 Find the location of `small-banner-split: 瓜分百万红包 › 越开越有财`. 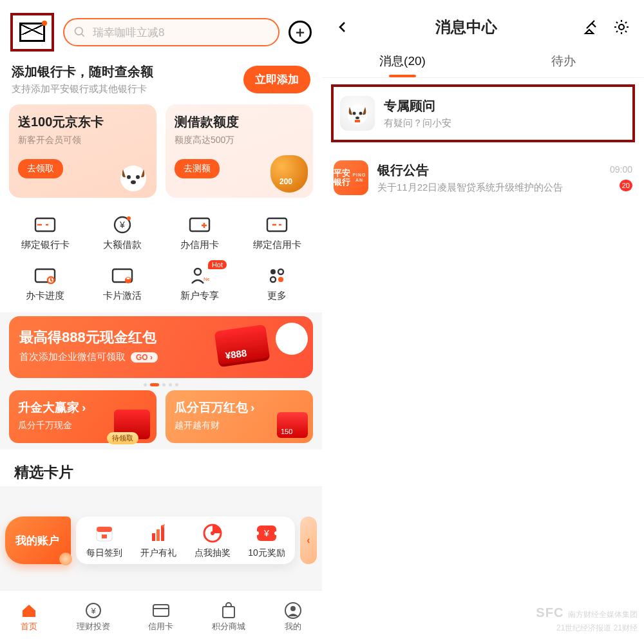

small-banner-split: 瓜分百万红包 › 越开越有财 is located at coordinates (240, 417).